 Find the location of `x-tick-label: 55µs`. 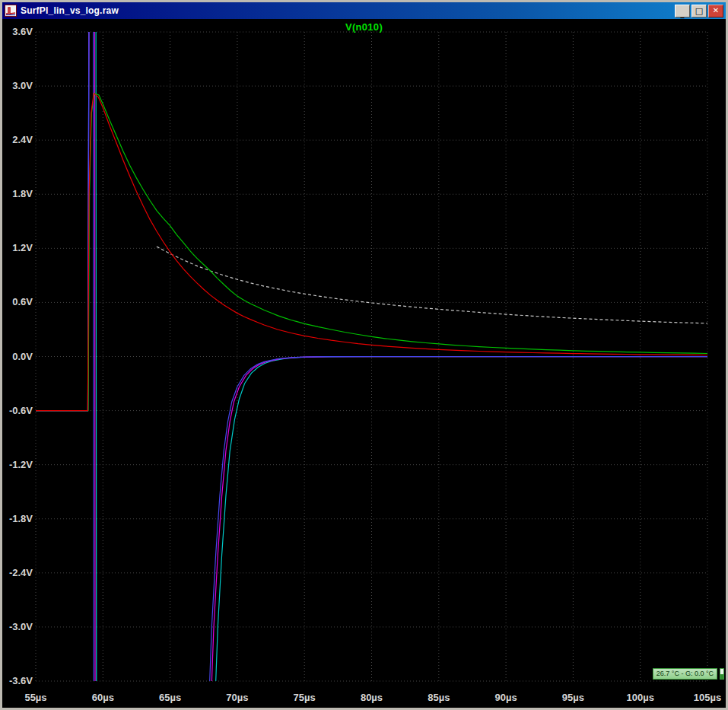

x-tick-label: 55µs is located at coordinates (35, 697).